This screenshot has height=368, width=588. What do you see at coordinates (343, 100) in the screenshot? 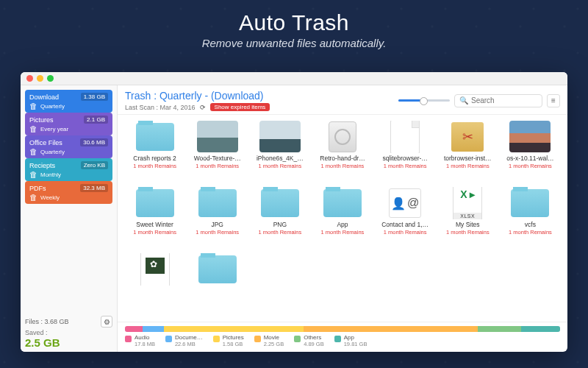
I see `topbar: Trash : Quarterly - (Download) Last Scan…` at bounding box center [343, 100].